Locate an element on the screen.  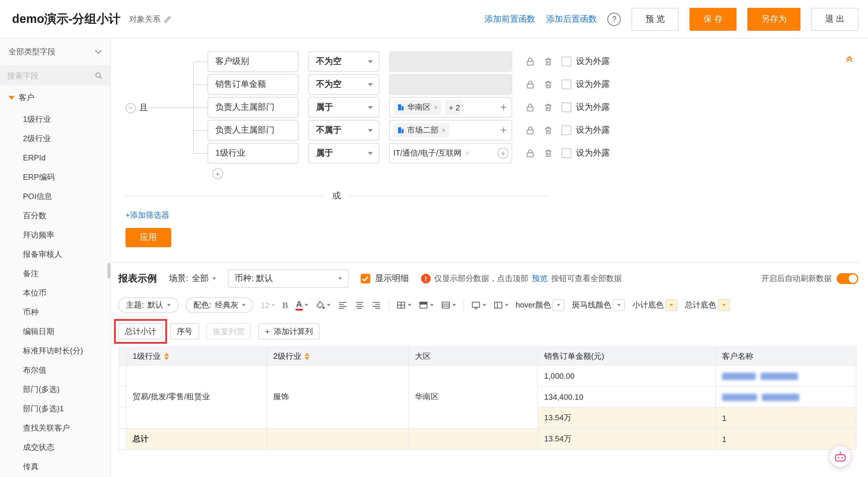
add-filter-link: +添加筛选器 is located at coordinates (147, 215).